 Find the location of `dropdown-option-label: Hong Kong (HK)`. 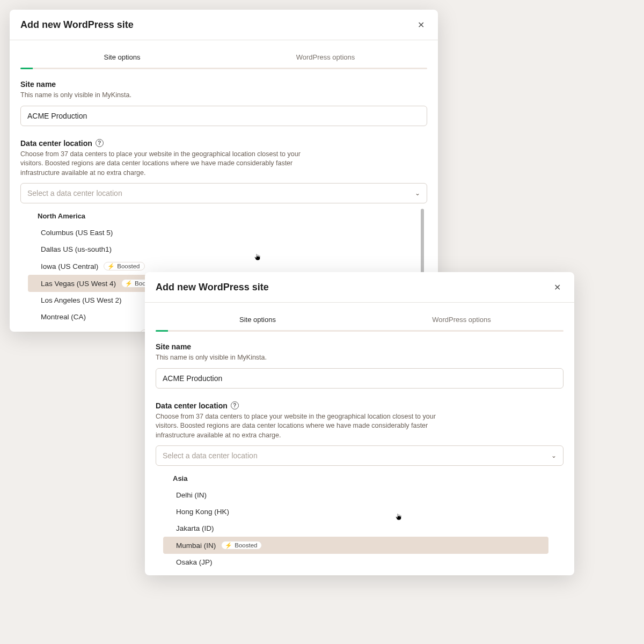

dropdown-option-label: Hong Kong (HK) is located at coordinates (203, 512).